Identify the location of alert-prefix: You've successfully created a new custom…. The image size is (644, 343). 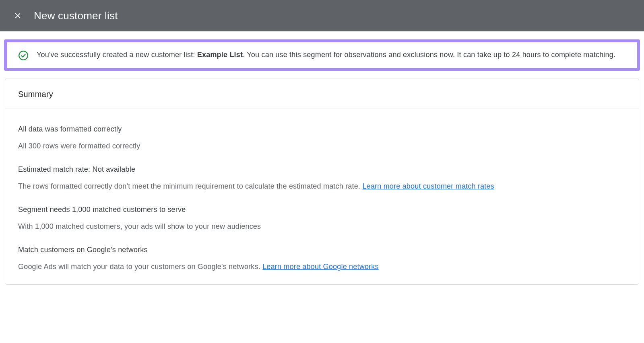
(117, 55).